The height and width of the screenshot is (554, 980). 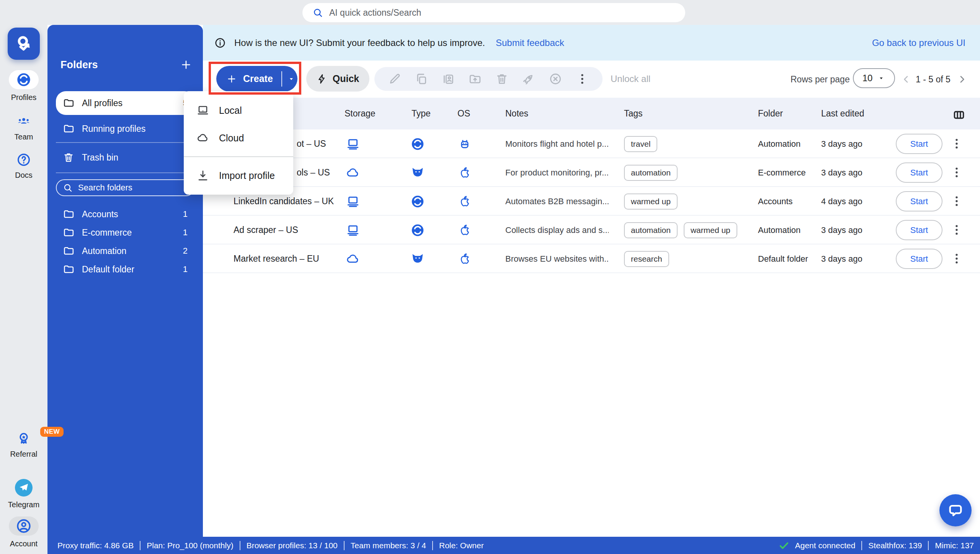 What do you see at coordinates (502, 79) in the screenshot?
I see `delete-icon` at bounding box center [502, 79].